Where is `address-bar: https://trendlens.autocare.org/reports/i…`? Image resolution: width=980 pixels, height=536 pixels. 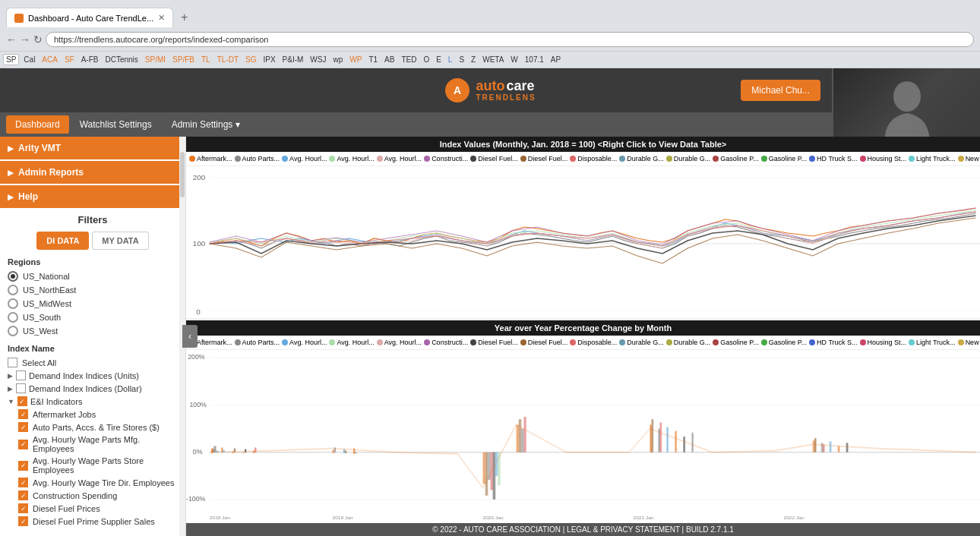 address-bar: https://trendlens.autocare.org/reports/i… is located at coordinates (510, 39).